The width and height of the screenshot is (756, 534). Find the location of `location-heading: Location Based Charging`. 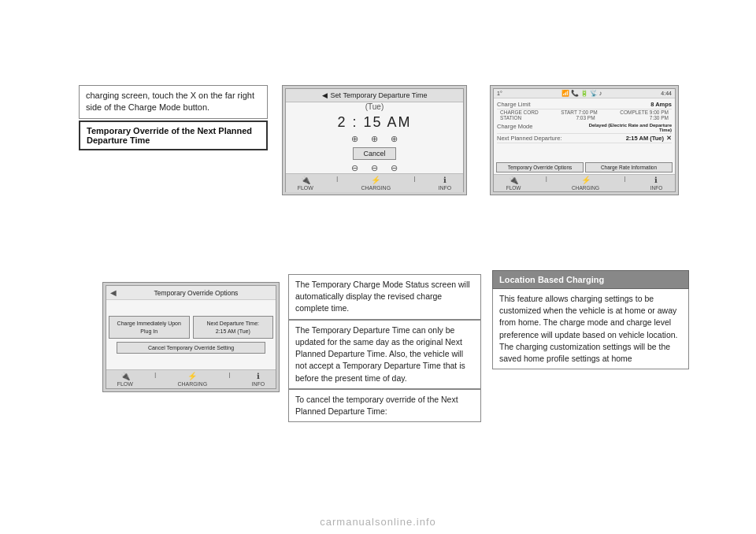

location-heading: Location Based Charging is located at coordinates (591, 280).